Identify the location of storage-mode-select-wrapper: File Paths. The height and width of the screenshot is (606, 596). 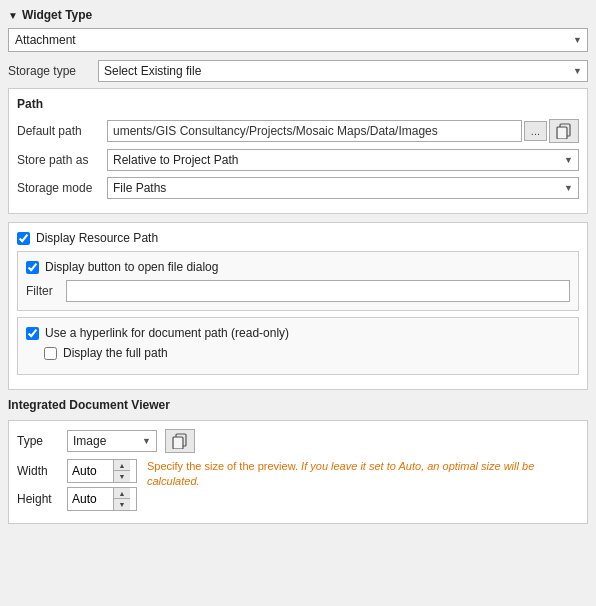
(343, 188).